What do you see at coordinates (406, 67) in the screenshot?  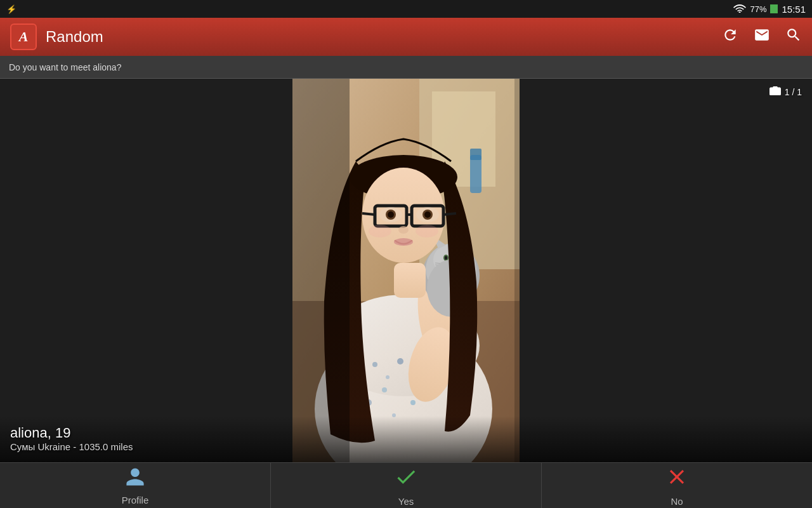 I see `subtitle-bar: Do you want to meet aliona?` at bounding box center [406, 67].